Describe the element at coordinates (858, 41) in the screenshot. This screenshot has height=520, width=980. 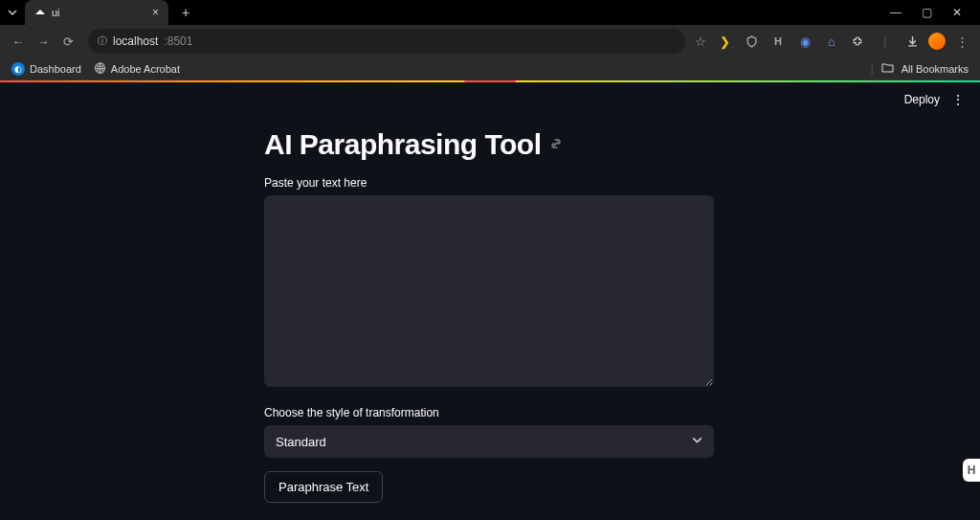
I see `extensions-puzzle-icon` at that location.